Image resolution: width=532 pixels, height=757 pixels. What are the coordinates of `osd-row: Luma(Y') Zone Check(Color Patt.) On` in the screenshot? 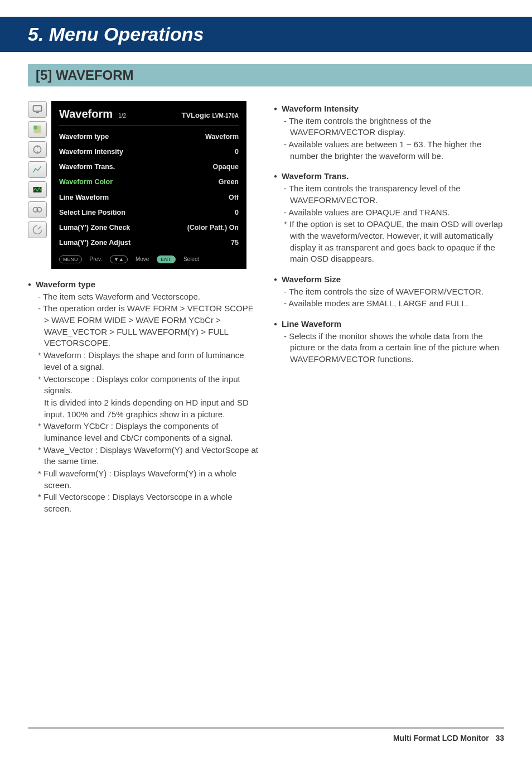 It's located at (149, 228).